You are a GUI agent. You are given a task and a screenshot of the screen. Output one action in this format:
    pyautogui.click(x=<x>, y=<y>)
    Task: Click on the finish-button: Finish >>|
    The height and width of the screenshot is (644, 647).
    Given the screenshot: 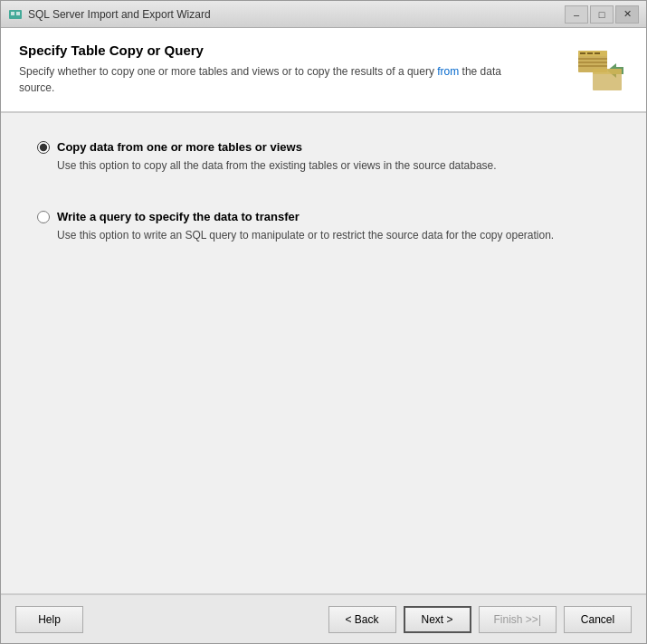 What is the action you would take?
    pyautogui.click(x=518, y=620)
    